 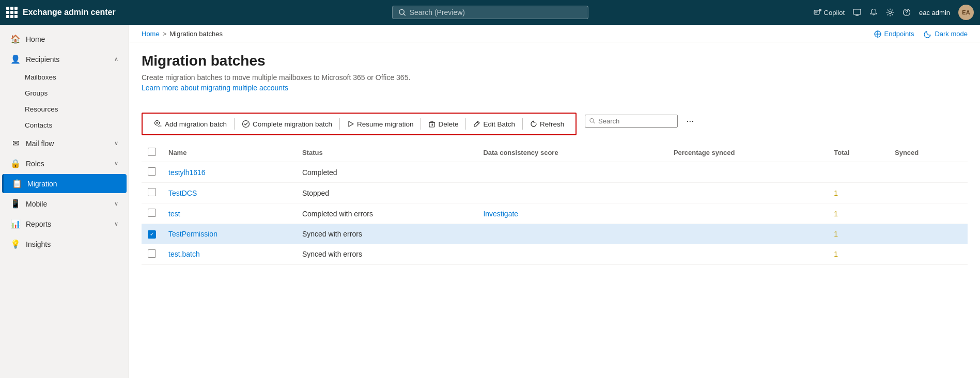 I want to click on avatar: EA, so click(x=966, y=12).